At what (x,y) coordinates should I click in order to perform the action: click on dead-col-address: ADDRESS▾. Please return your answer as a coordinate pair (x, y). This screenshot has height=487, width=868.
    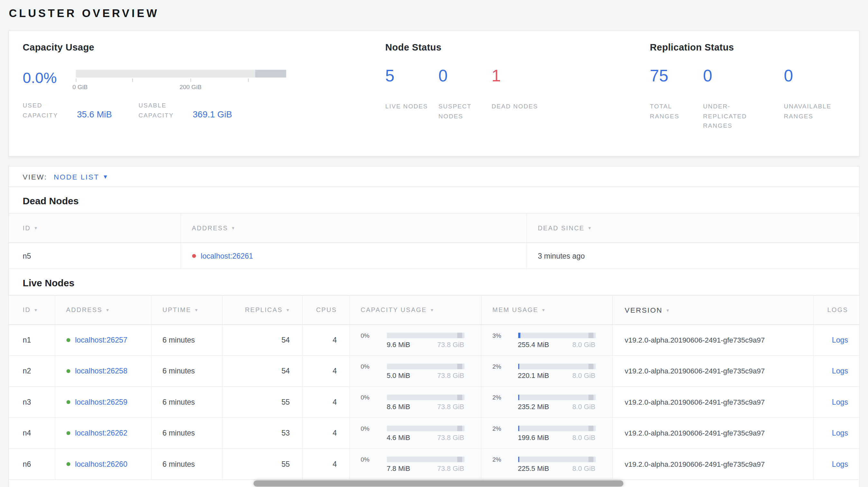
    Looking at the image, I should click on (353, 228).